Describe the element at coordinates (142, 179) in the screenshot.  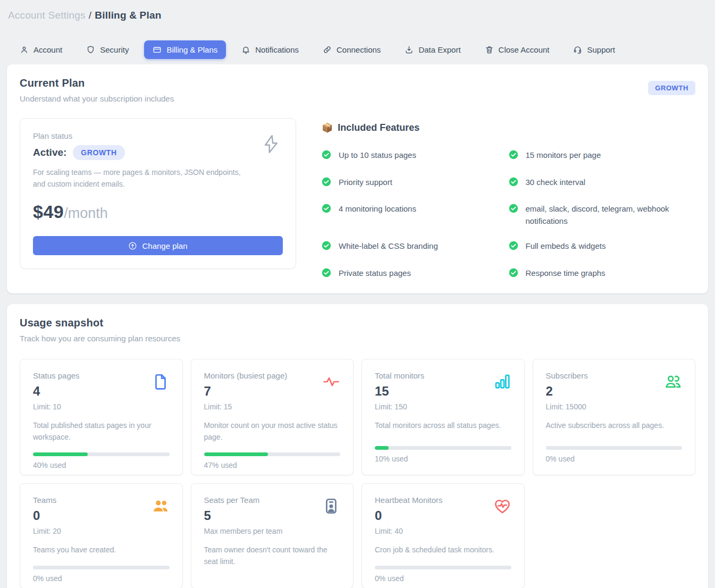
I see `plan-description: For scaling teams — more pages & monitor…` at that location.